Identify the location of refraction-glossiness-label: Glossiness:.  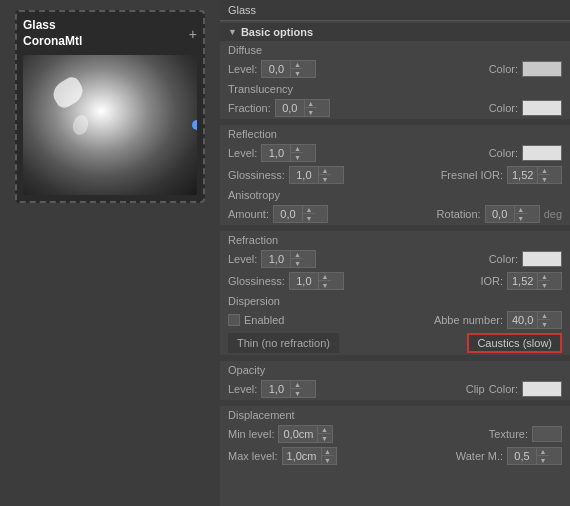
(256, 281).